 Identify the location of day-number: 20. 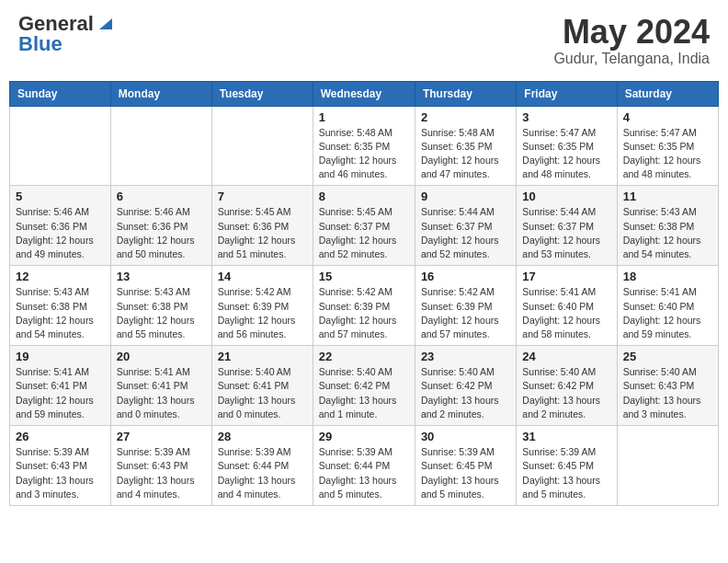
(162, 357).